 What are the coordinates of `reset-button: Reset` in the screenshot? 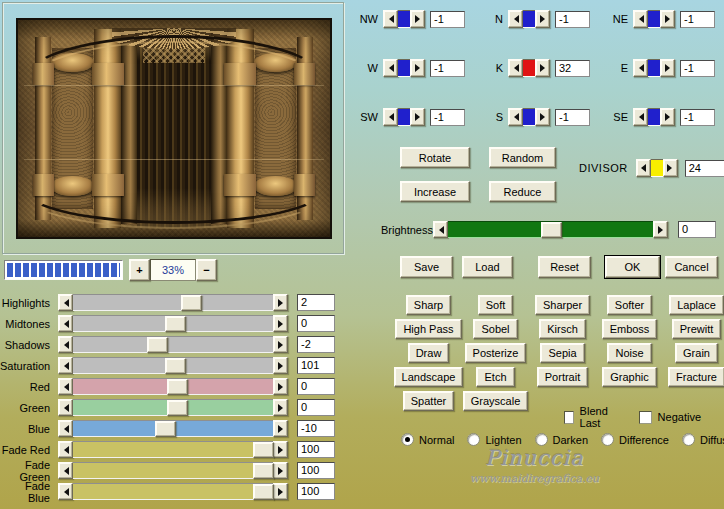 It's located at (564, 267).